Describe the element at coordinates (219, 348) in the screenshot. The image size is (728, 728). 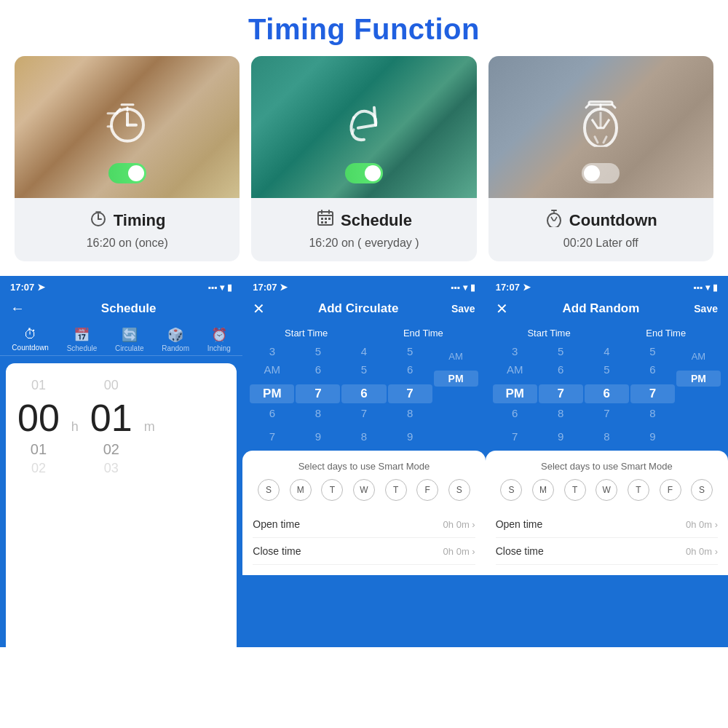
I see `tab-label: Inching` at that location.